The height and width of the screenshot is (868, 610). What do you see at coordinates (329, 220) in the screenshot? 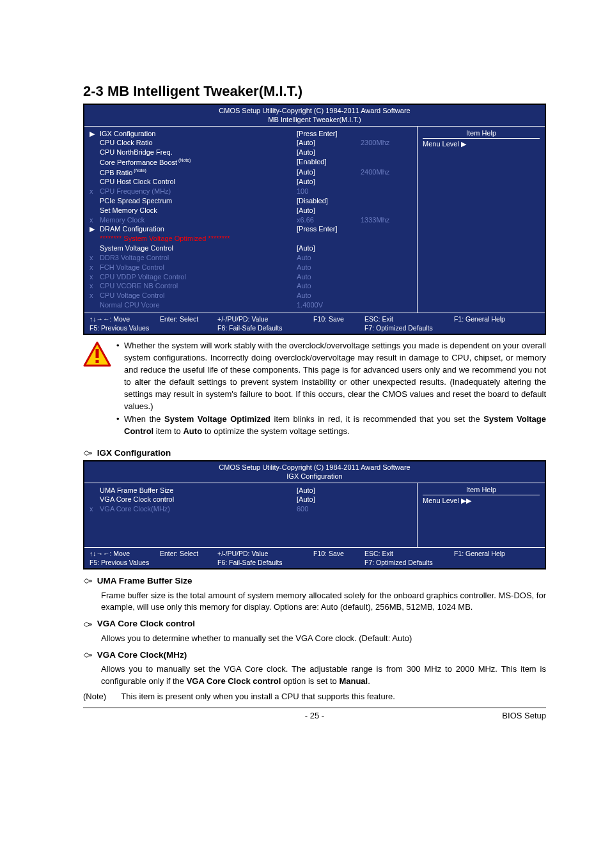
I see `setting-value: x6.66` at bounding box center [329, 220].